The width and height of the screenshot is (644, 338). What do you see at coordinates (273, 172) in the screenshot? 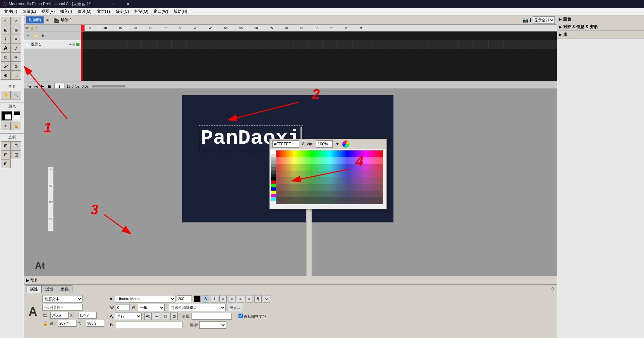
I see `swatch-vdg` at bounding box center [273, 172].